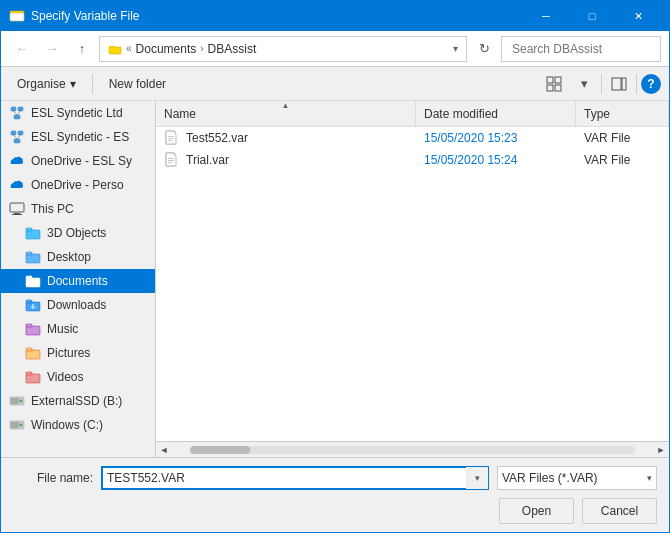 The image size is (670, 533). I want to click on sidebar-item-external-ssd: ExternalSSD (B:), so click(78, 401).